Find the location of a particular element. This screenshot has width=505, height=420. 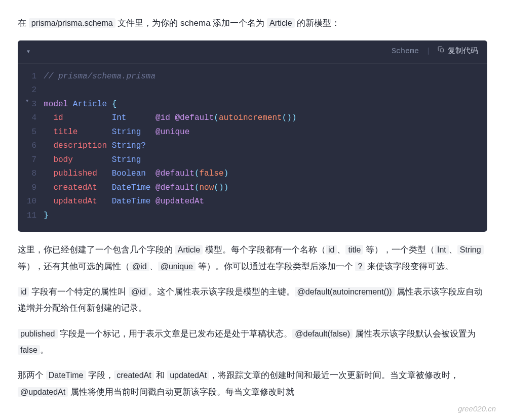

code-token-field: published is located at coordinates (75, 174).